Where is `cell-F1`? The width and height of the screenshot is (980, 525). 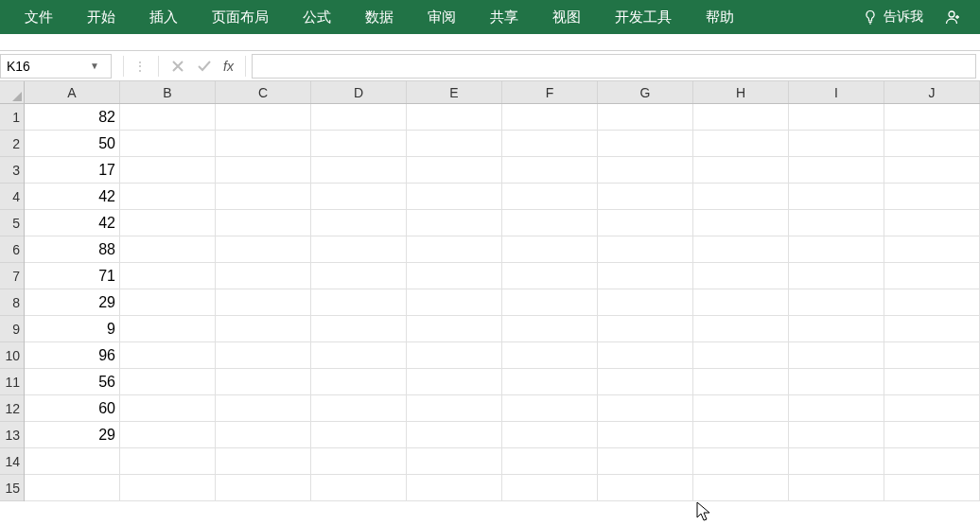
cell-F1 is located at coordinates (551, 117).